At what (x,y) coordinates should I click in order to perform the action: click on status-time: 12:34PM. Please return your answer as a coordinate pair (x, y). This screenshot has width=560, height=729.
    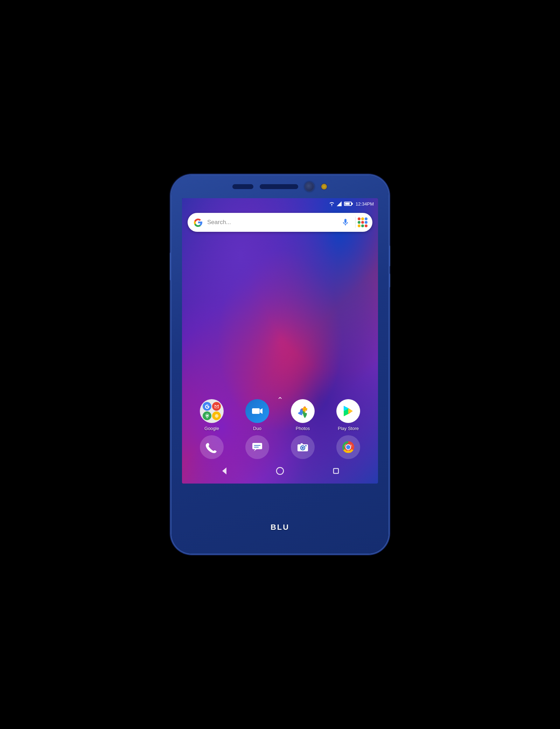
    Looking at the image, I should click on (365, 204).